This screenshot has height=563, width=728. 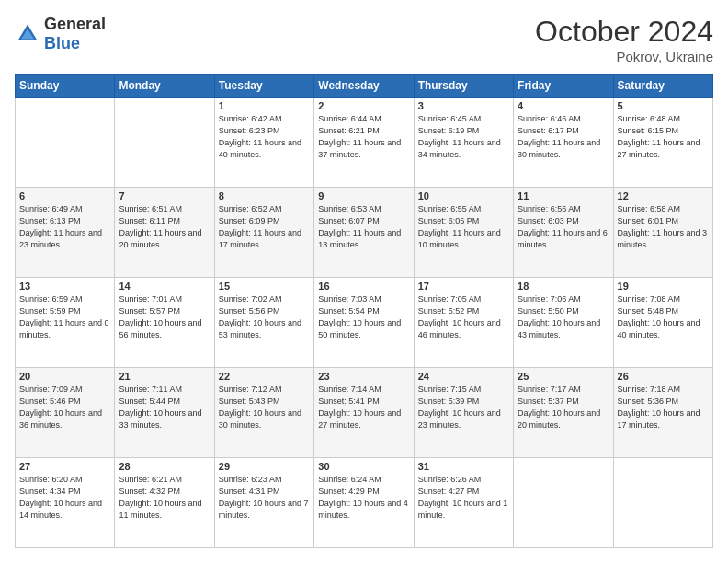 What do you see at coordinates (264, 86) in the screenshot?
I see `col-header-tuesday: Tuesday` at bounding box center [264, 86].